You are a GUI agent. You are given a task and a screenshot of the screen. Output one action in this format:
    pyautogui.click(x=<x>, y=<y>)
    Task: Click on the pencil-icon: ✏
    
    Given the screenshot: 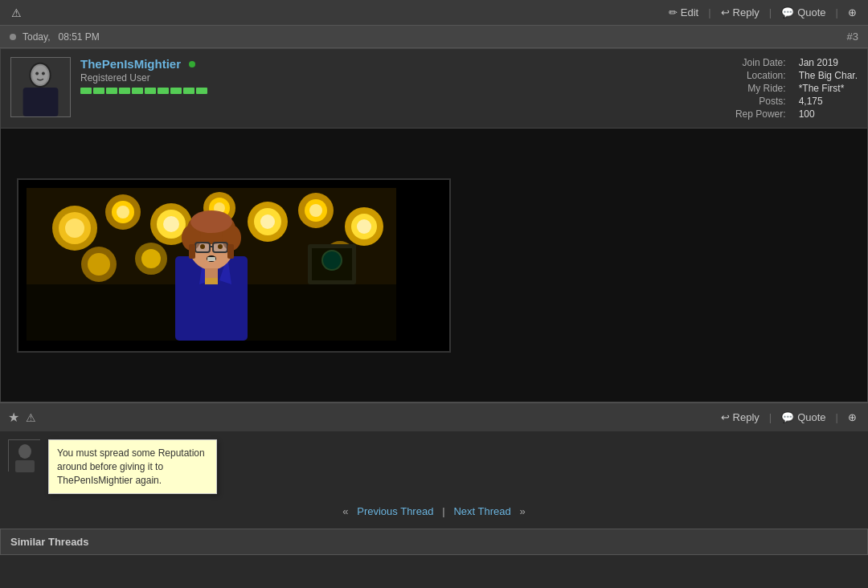 What is the action you would take?
    pyautogui.click(x=674, y=13)
    